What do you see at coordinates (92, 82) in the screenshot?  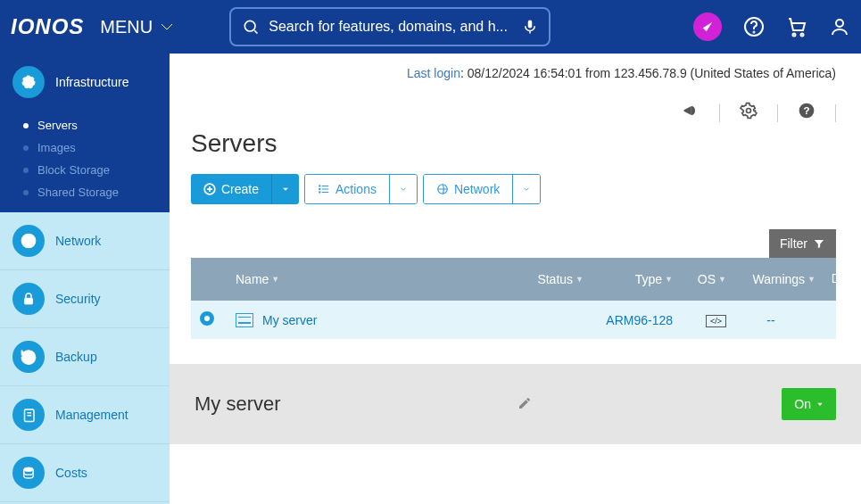 I see `sidebar-item-label: Infrastructure` at bounding box center [92, 82].